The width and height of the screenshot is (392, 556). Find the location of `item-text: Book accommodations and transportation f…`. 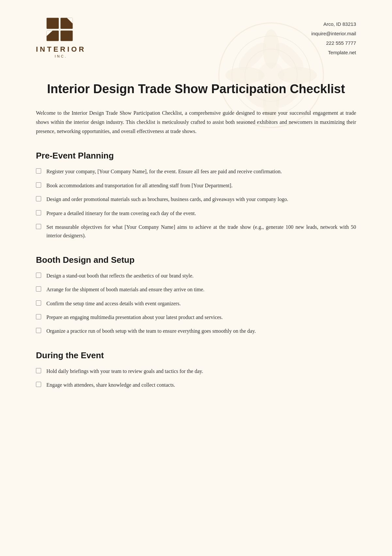

item-text: Book accommodations and transportation f… is located at coordinates (201, 186).